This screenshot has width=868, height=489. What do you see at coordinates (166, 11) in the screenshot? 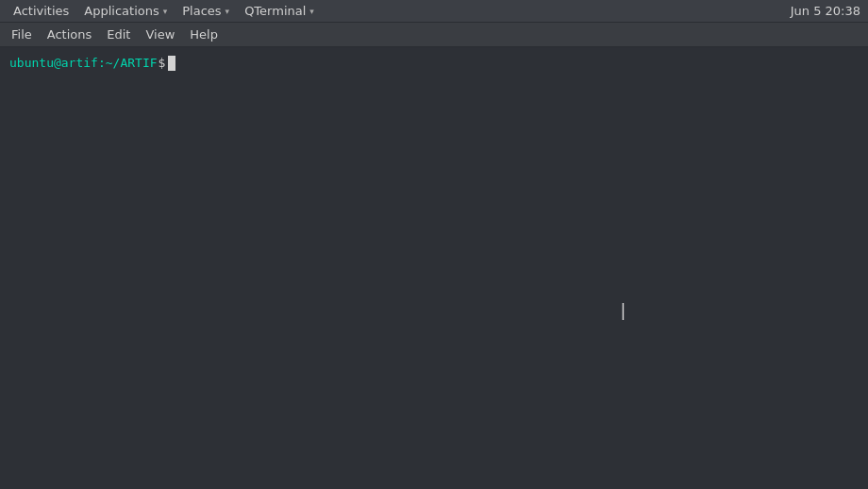
I see `applications-chevron: ▾` at bounding box center [166, 11].